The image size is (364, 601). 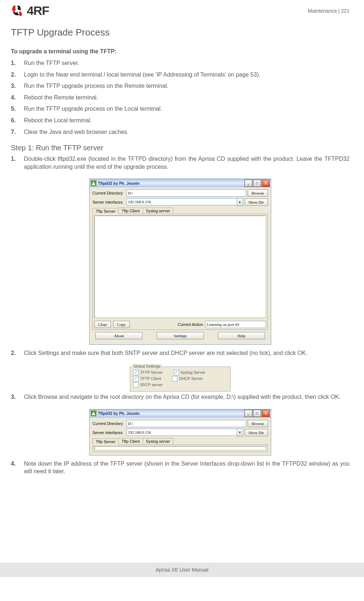 What do you see at coordinates (180, 432) in the screenshot?
I see `tftpd32-window-2: Tftpd32 by Ph. Jounin _ □ X Current Dire…` at bounding box center [180, 432].